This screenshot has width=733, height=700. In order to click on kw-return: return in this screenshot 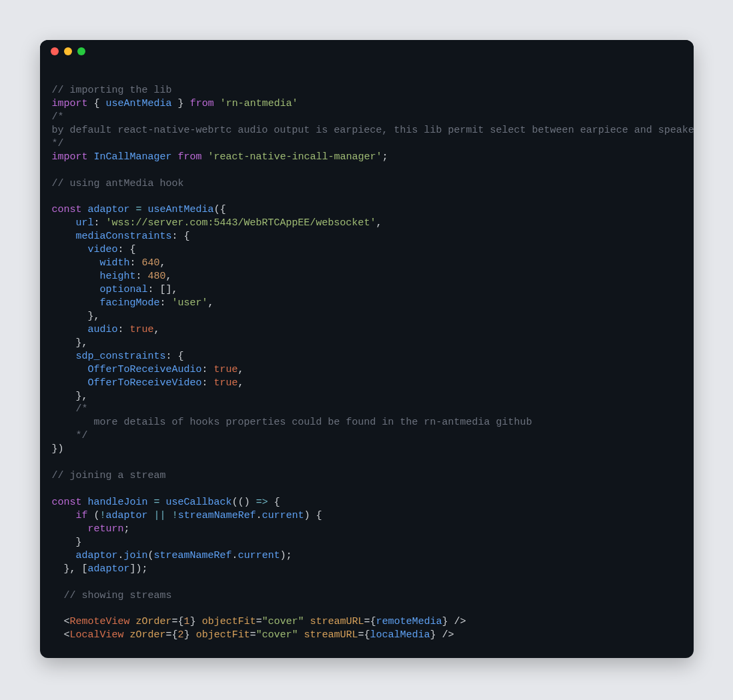, I will do `click(106, 529)`.